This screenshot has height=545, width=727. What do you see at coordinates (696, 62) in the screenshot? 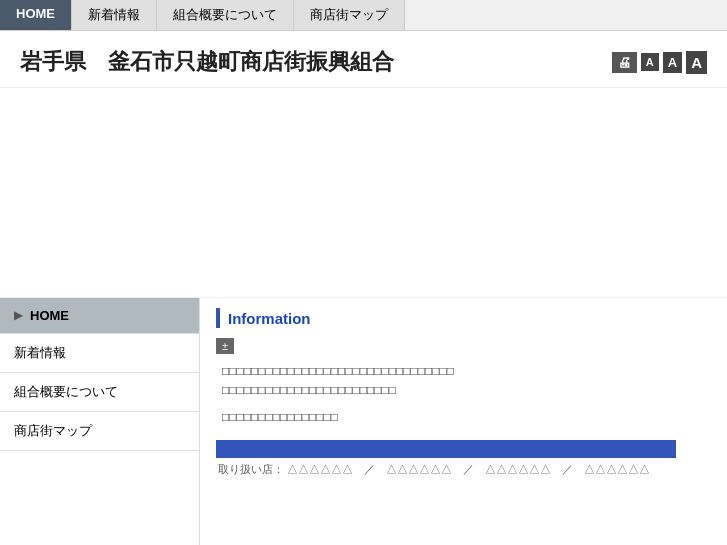
I see `font-large-button: A` at bounding box center [696, 62].